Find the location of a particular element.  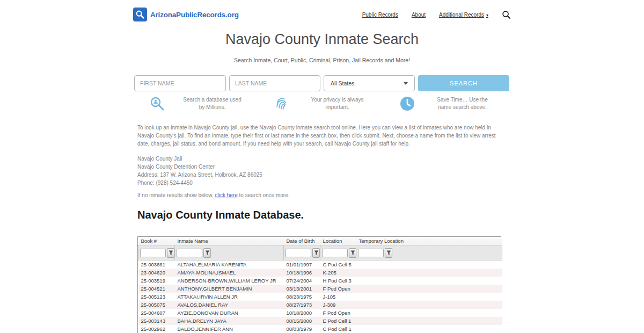

table-row: 25-002962 BALDO,JENNIFER ANN 08/03/1979 … is located at coordinates (320, 329).